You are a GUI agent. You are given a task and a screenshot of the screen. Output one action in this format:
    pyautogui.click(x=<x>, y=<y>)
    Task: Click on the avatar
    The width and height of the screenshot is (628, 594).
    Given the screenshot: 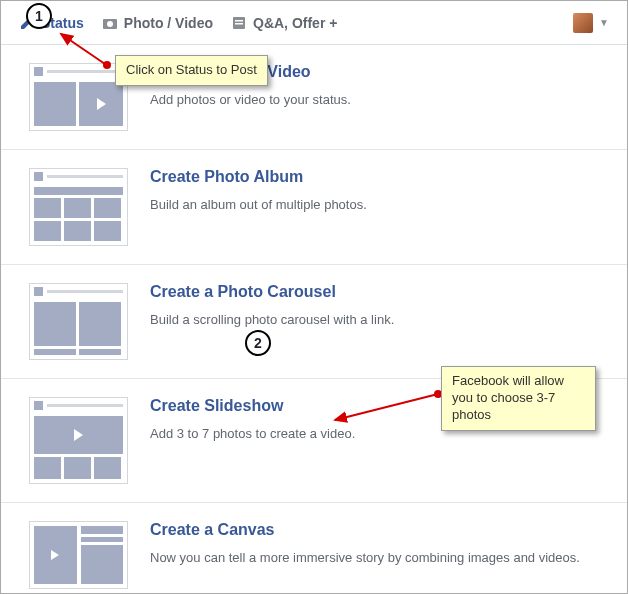 What is the action you would take?
    pyautogui.click(x=583, y=23)
    